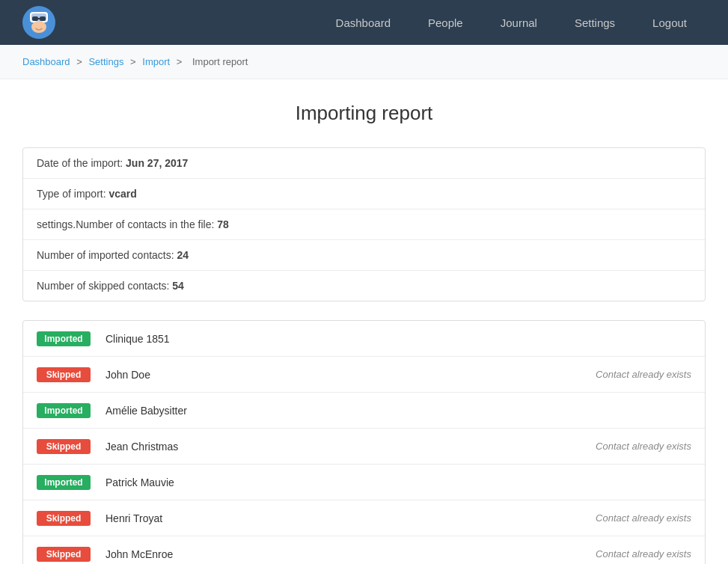  What do you see at coordinates (79, 163) in the screenshot?
I see `report-date-label: Date of the import:` at bounding box center [79, 163].